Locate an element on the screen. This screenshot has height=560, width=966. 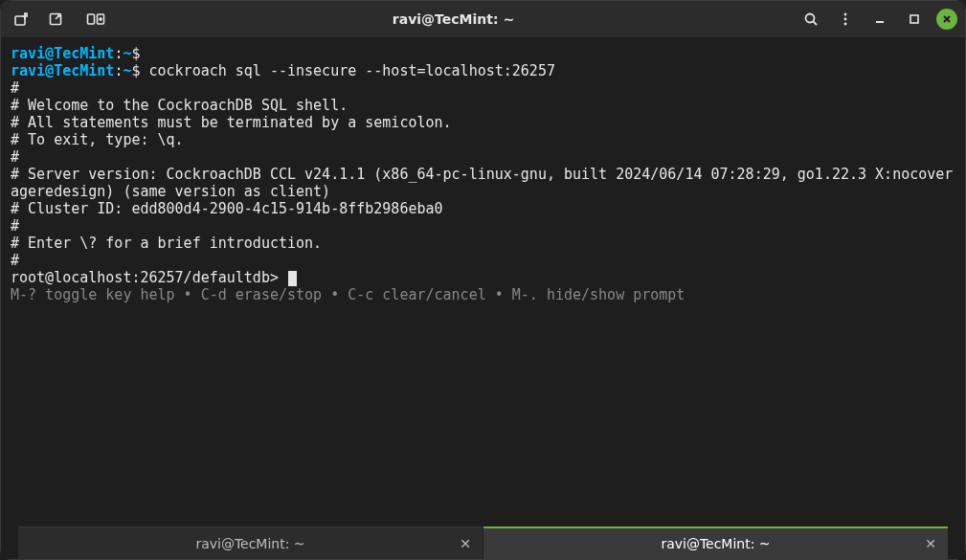
search-button is located at coordinates (811, 19).